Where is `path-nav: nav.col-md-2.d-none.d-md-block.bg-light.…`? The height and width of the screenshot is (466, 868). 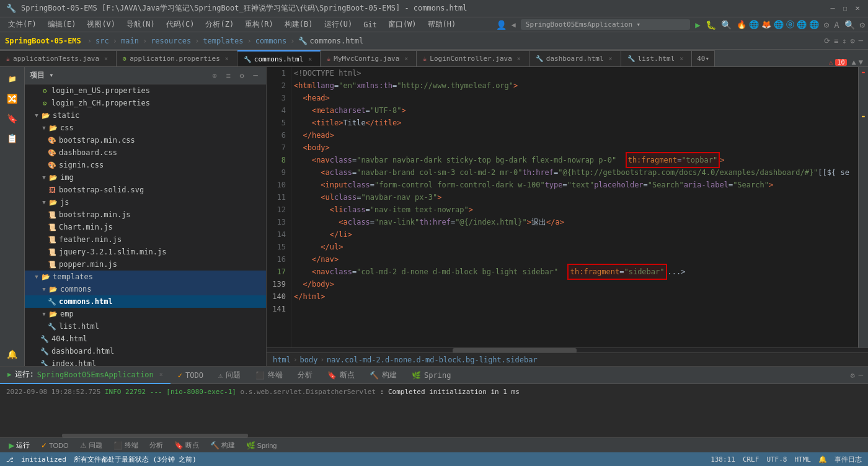
path-nav: nav.col-md-2.d-none.d-md-block.bg-light.… is located at coordinates (432, 360).